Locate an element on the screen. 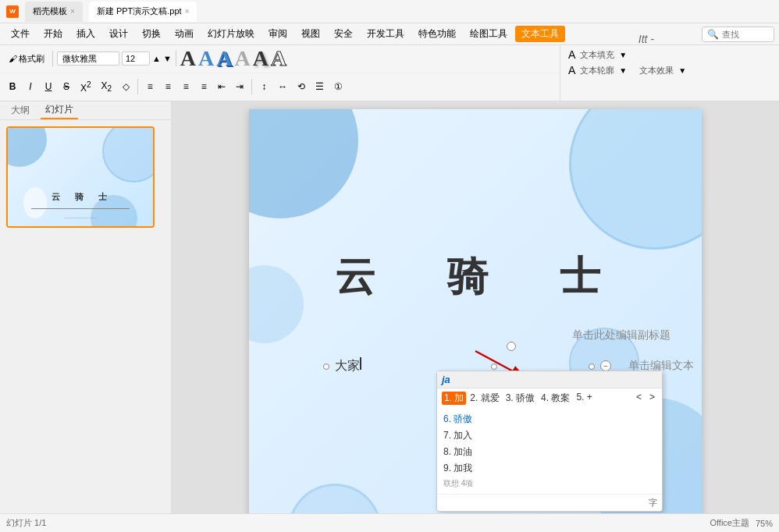 Image resolution: width=779 pixels, height=532 pixels. char-spacing-btn: ↔ is located at coordinates (283, 87).